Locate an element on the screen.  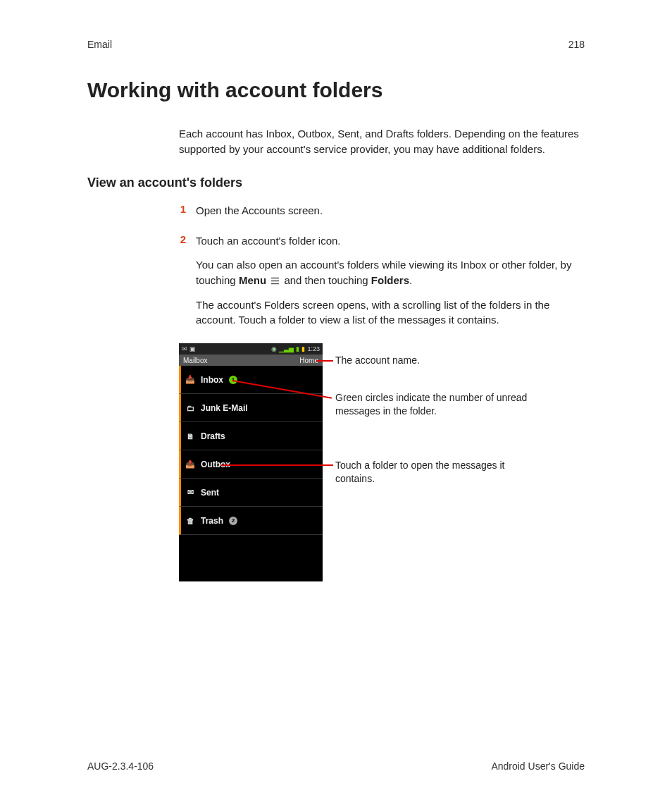
folder-inbox: 📥 Inbox 1 is located at coordinates (251, 380).